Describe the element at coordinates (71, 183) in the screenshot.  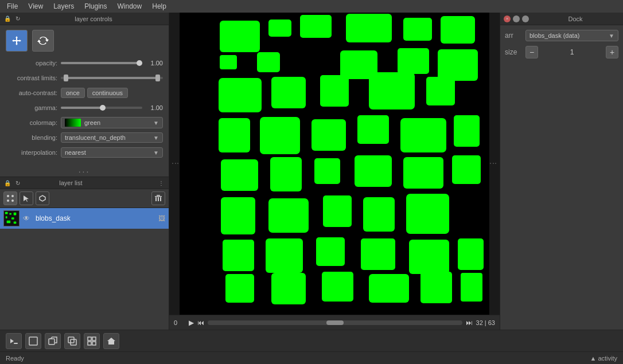
I see `layer-list-title: layer list` at that location.